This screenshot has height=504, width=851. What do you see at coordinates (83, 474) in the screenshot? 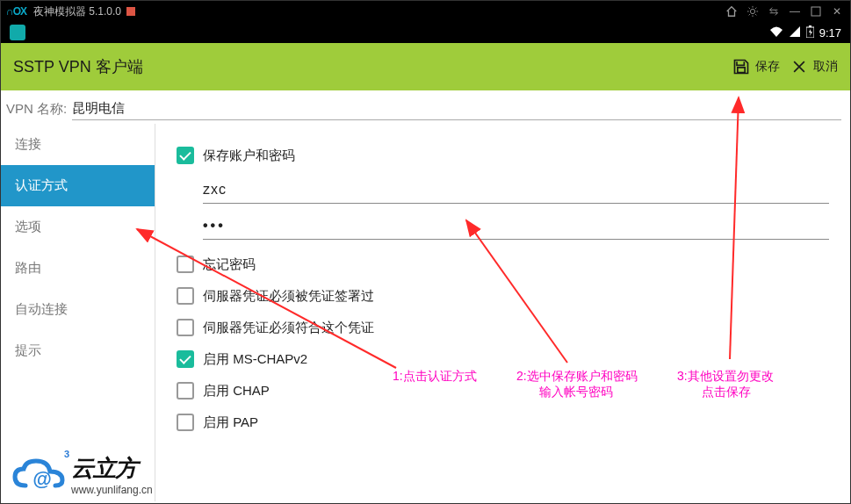
I see `watermark-logo: @ 3 云立方 www.yunlifang.cn` at bounding box center [83, 474].